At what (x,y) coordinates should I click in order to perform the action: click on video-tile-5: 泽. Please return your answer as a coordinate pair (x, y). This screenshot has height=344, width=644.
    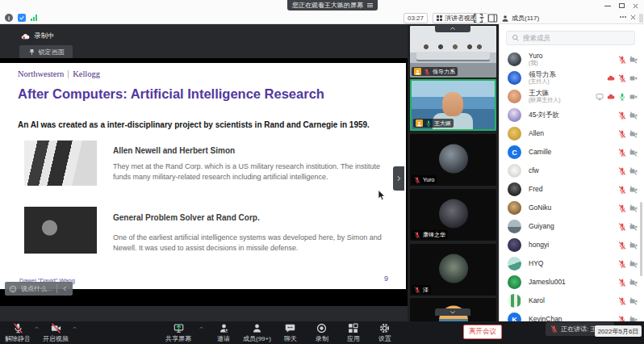
    Looking at the image, I should click on (454, 270).